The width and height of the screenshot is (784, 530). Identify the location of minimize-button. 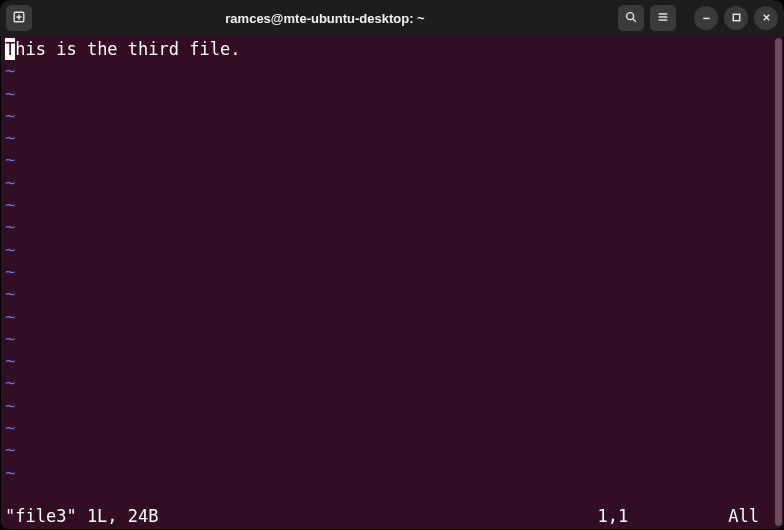
(706, 18).